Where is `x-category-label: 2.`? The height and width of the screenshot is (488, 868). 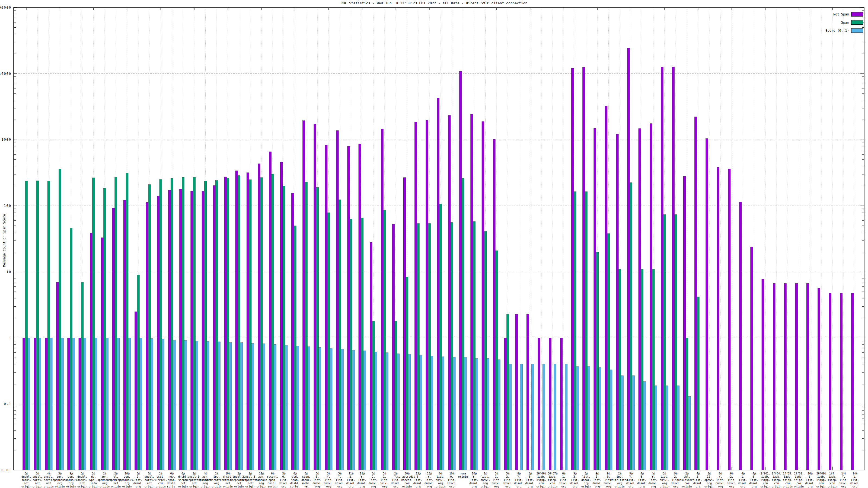
x-category-label: 2. is located at coordinates (508, 477).